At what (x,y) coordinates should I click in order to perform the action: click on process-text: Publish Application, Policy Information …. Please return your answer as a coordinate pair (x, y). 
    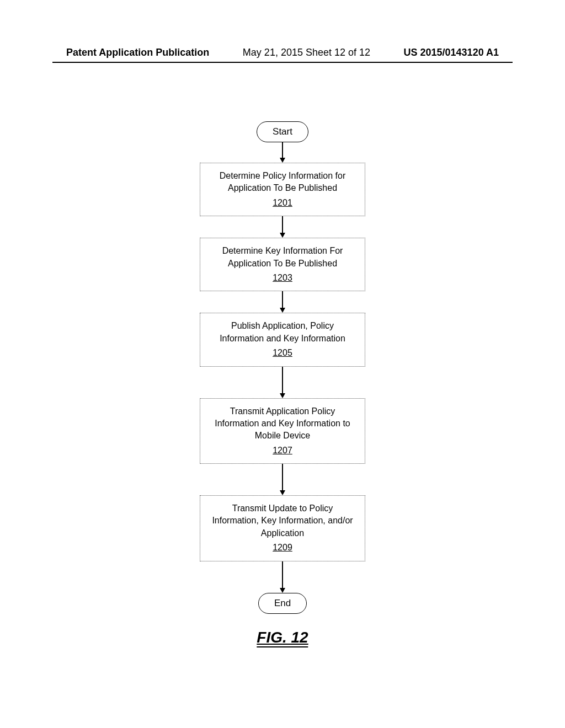
    Looking at the image, I should click on (282, 332).